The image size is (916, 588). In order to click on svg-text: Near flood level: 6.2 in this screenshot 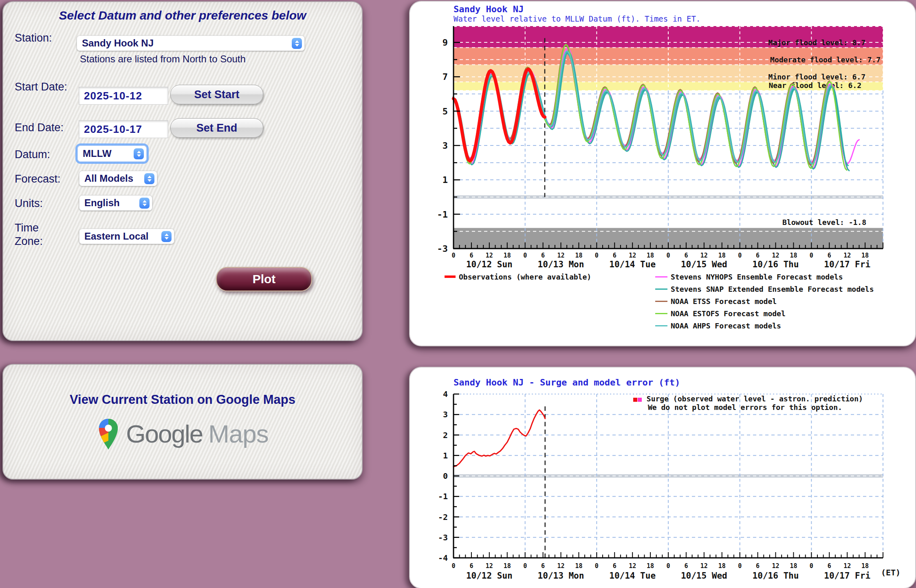, I will do `click(815, 86)`.